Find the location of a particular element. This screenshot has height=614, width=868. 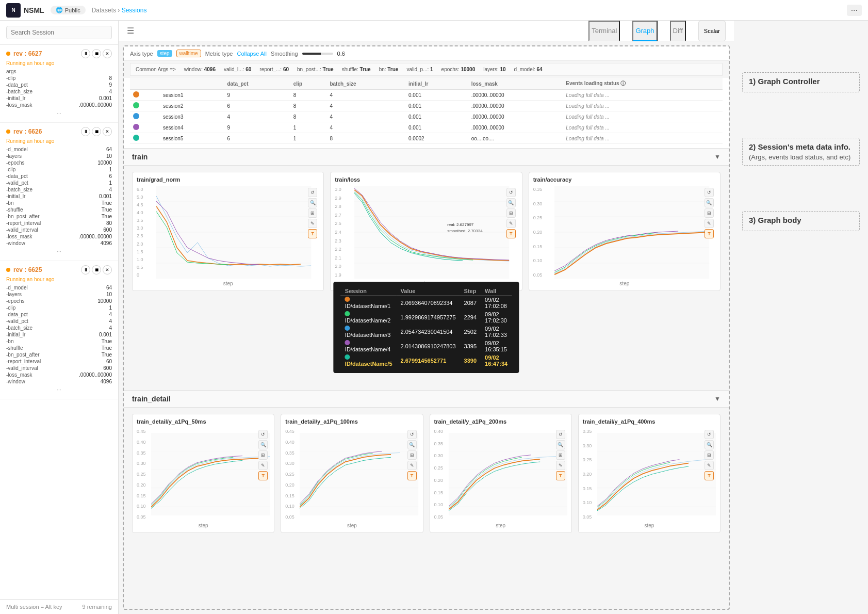

refresh-icon-50ms: ↺ is located at coordinates (263, 434).